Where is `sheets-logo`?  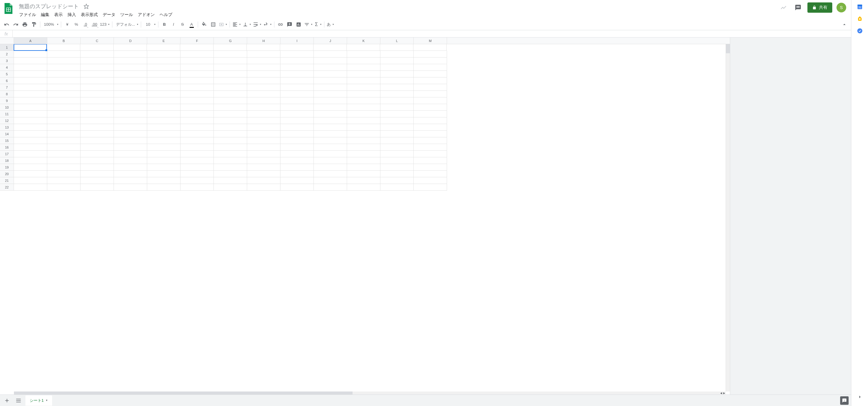
sheets-logo is located at coordinates (8, 8).